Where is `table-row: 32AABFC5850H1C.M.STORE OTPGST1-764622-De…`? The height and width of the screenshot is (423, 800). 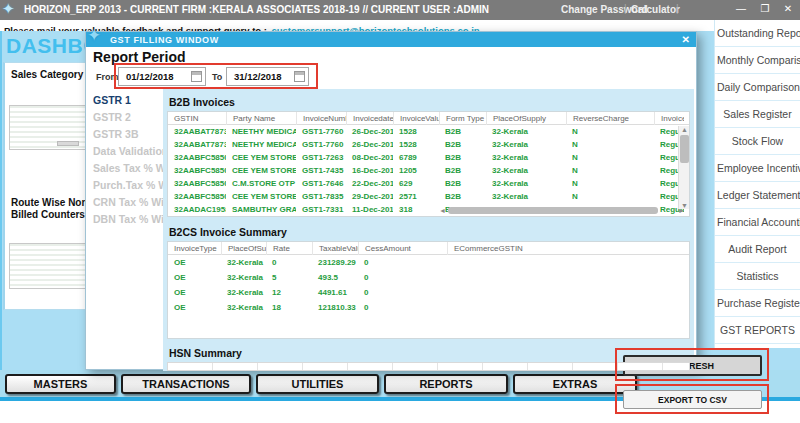
table-row: 32AABFC5850H1C.M.STORE OTPGST1-764622-De… is located at coordinates (428, 184).